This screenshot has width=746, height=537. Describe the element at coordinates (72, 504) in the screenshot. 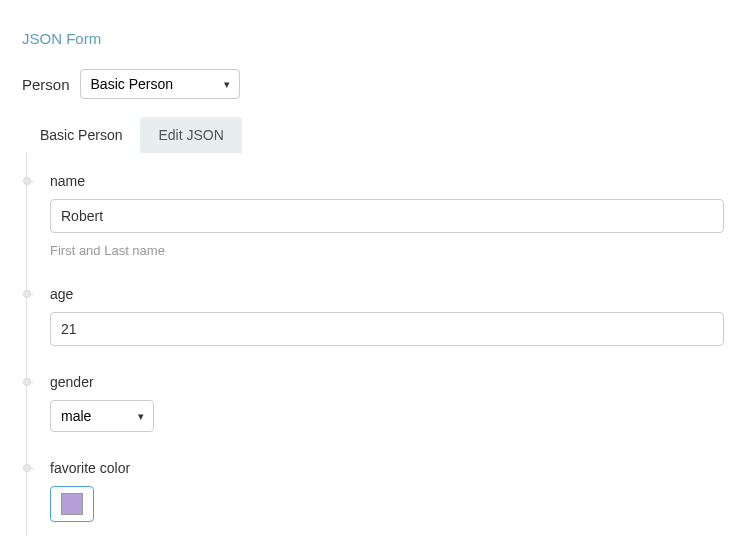

I see `color-swatch` at that location.